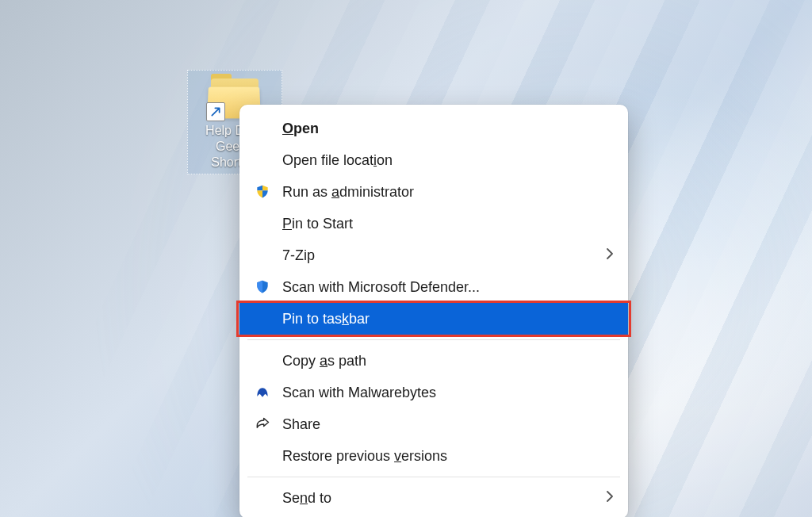 This screenshot has height=517, width=812. I want to click on uac-shield-icon, so click(262, 192).